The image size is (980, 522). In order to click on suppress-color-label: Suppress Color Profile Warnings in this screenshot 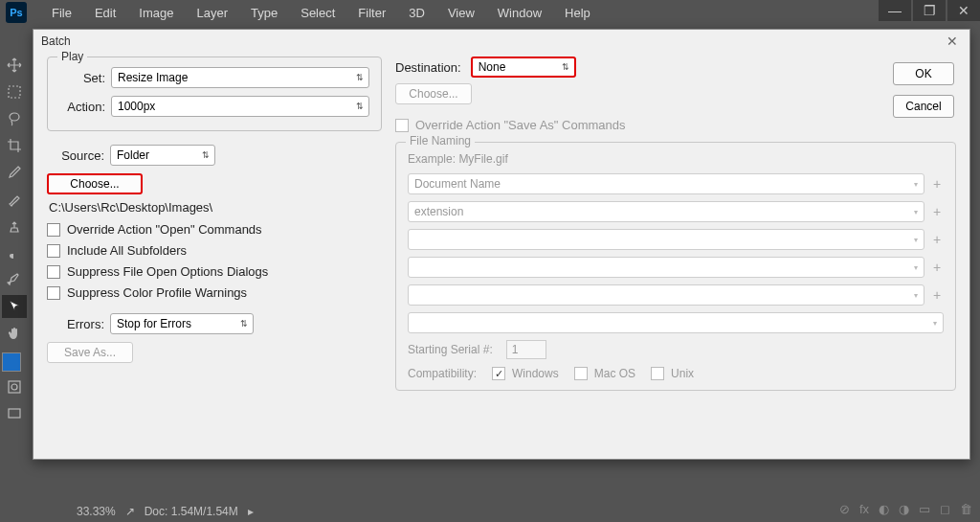, I will do `click(157, 293)`.